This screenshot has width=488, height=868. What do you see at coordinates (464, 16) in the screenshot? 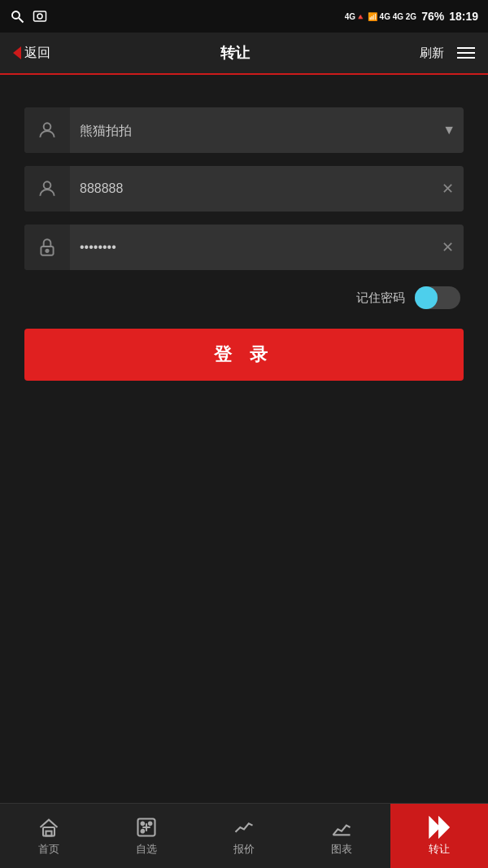
I see `time-text: 18:19` at bounding box center [464, 16].